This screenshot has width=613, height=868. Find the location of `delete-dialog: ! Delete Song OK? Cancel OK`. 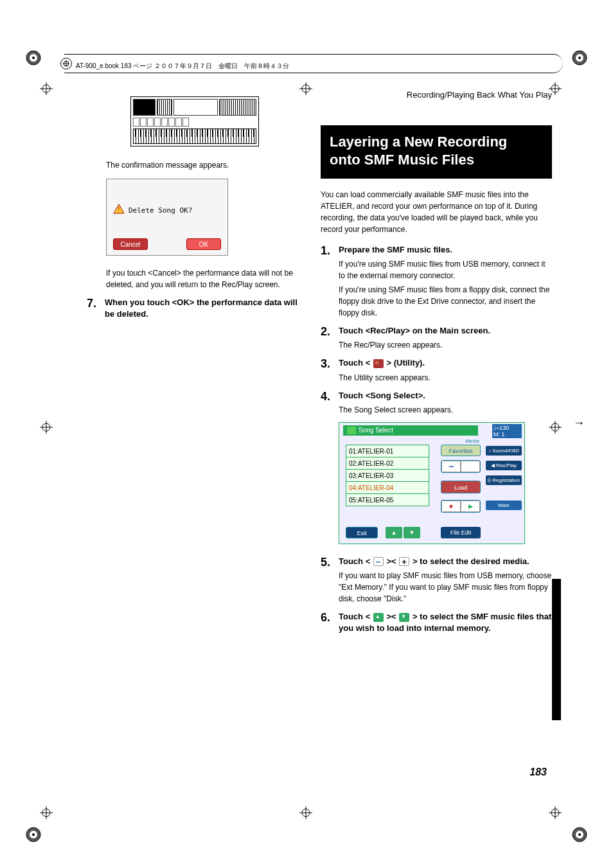

delete-dialog: ! Delete Song OK? Cancel OK is located at coordinates (167, 217).